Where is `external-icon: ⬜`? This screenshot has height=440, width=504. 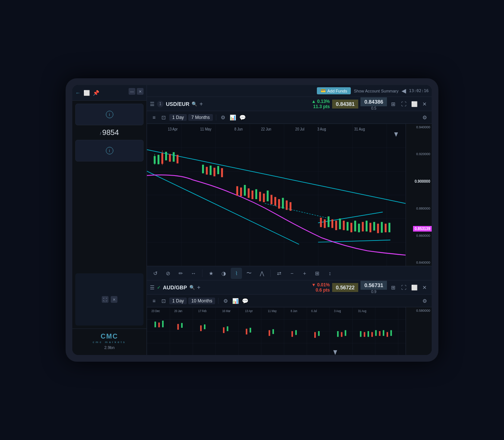 external-icon: ⬜ is located at coordinates (86, 93).